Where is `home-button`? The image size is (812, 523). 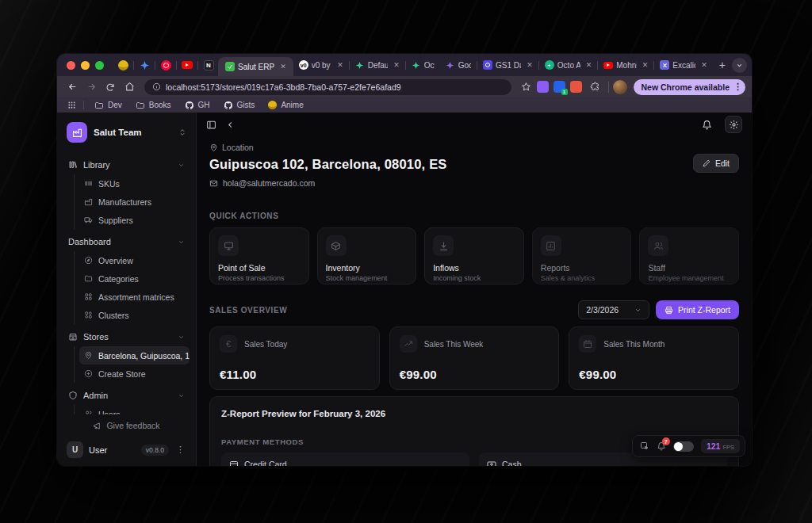
home-button is located at coordinates (129, 87).